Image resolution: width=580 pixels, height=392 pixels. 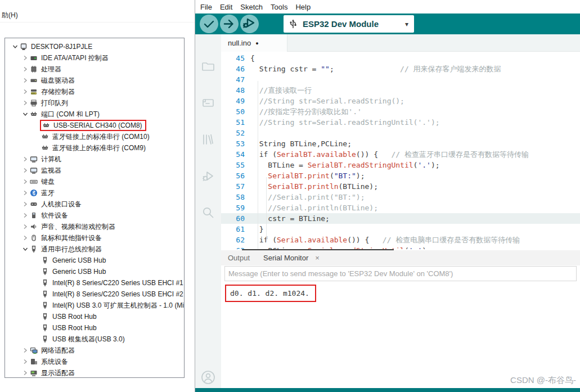 What do you see at coordinates (95, 227) in the screenshot?
I see `tree-item-16: 声音、视频和游戏控制器` at bounding box center [95, 227].